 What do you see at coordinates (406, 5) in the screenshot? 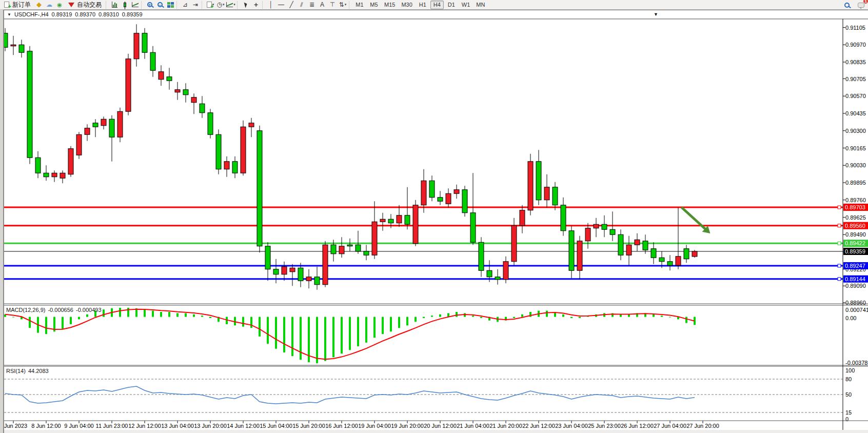
I see `timeframe-m30: M30` at bounding box center [406, 5].